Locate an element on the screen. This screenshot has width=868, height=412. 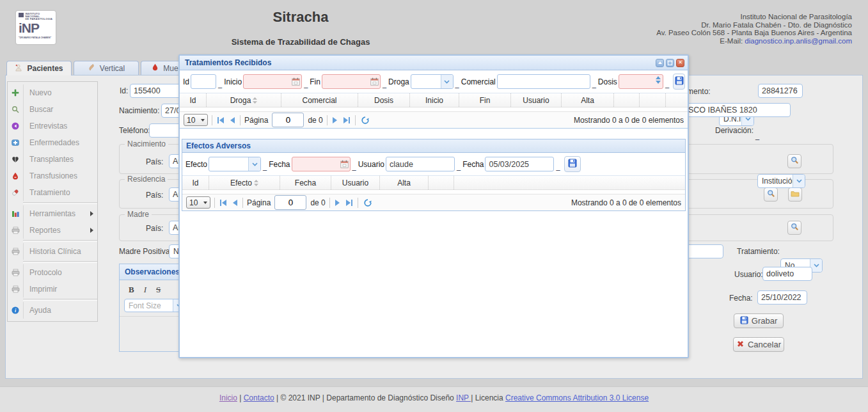
col-empty is located at coordinates (677, 100).